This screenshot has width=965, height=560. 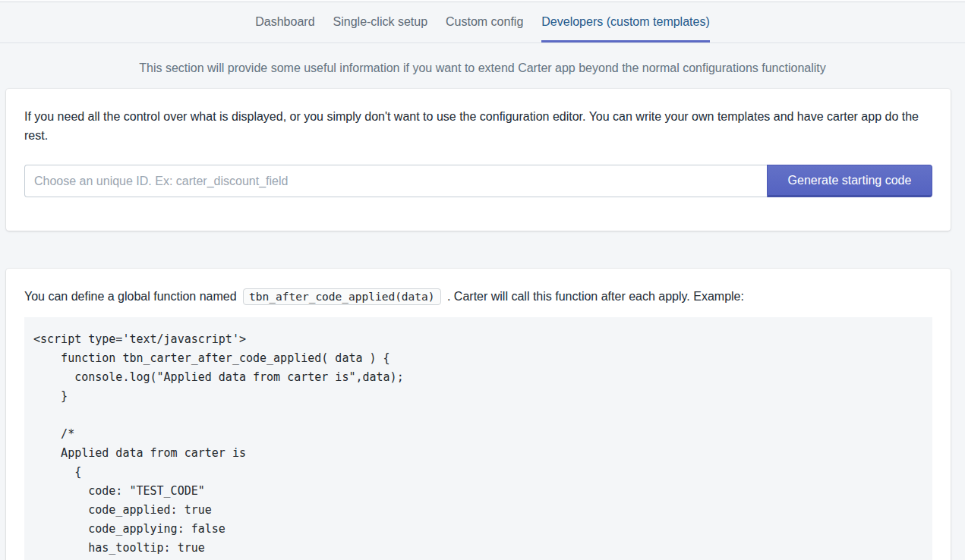 What do you see at coordinates (483, 68) in the screenshot?
I see `section-description: This section will provide some useful in…` at bounding box center [483, 68].